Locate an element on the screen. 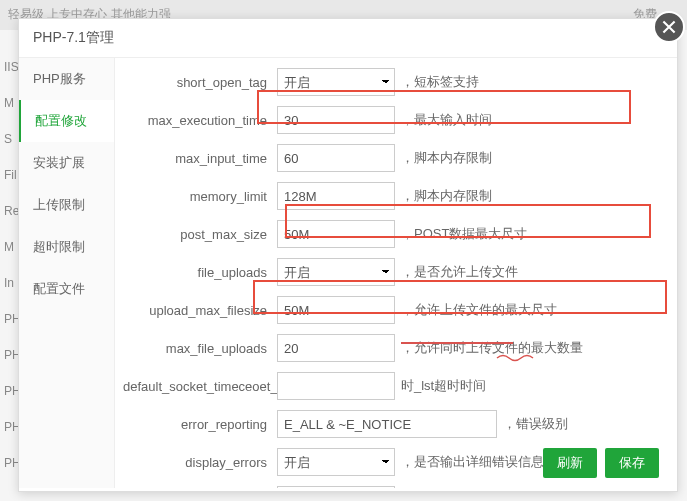  input-file_uploads: 开启 is located at coordinates (336, 272).